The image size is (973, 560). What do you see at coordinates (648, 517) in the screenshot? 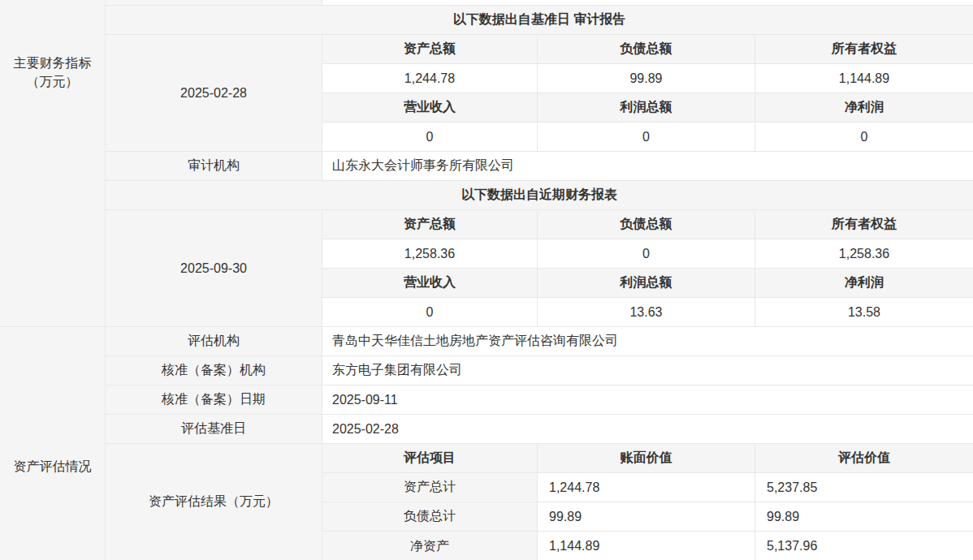
I see `evaluation-data-row: 负债总计 99.89 99.89` at bounding box center [648, 517].